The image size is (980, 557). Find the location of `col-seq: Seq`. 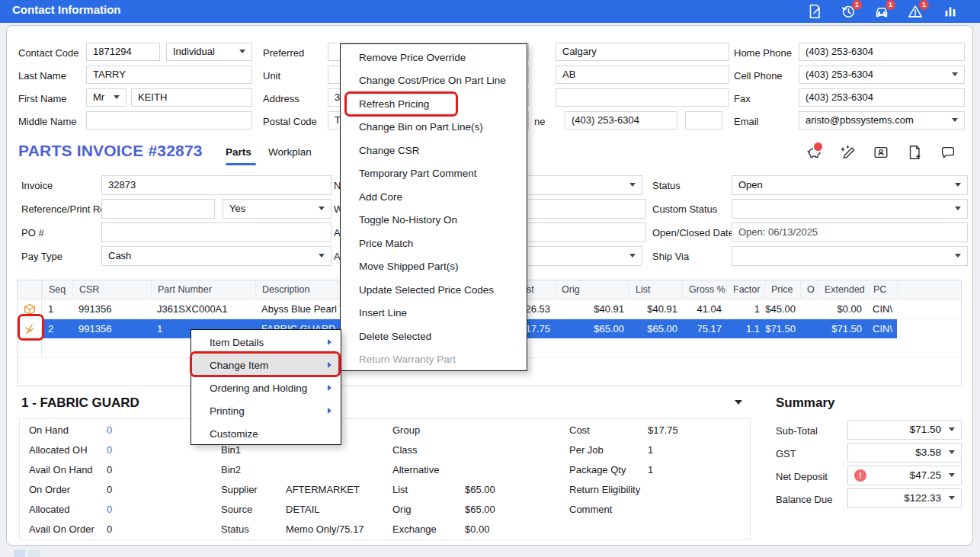

col-seq: Seq is located at coordinates (57, 290).